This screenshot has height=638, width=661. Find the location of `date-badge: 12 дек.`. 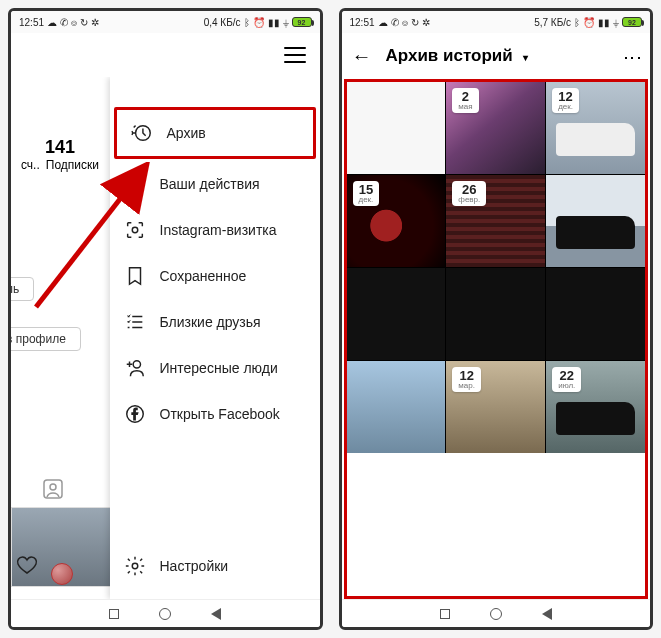

date-badge: 12 дек. is located at coordinates (566, 100).